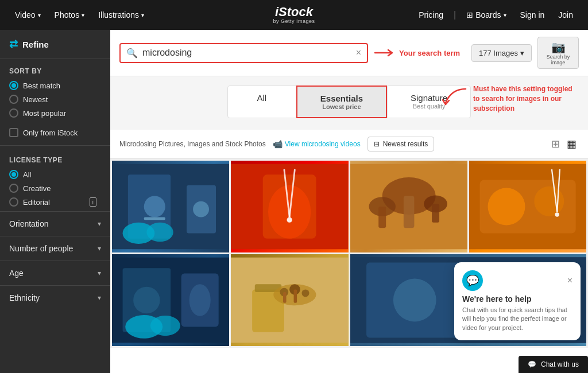 The width and height of the screenshot is (588, 373). Describe the element at coordinates (55, 160) in the screenshot. I see `license-type-title: License type` at that location.